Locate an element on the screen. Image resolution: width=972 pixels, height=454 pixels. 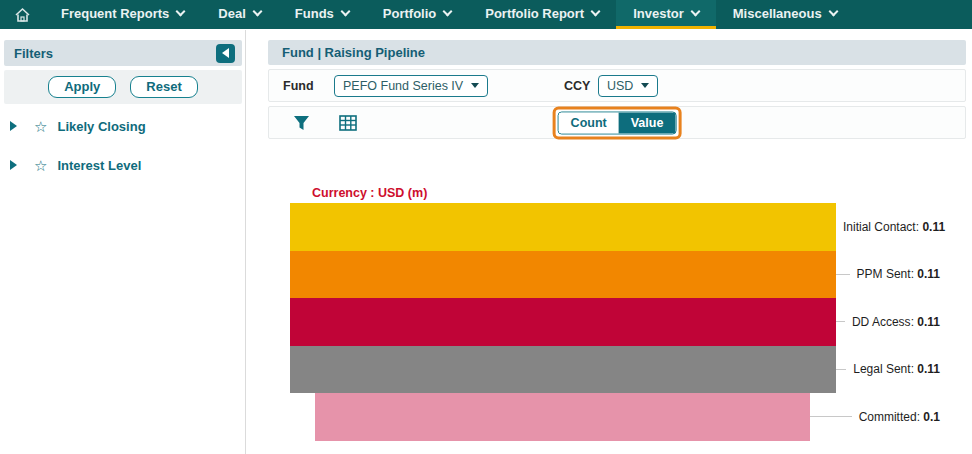
table-view-button is located at coordinates (348, 123).